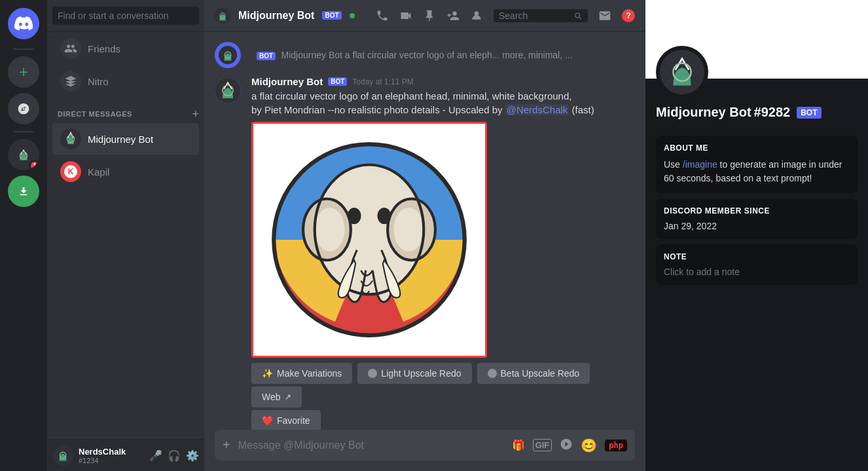  Describe the element at coordinates (24, 109) in the screenshot. I see `explore-button` at that location.